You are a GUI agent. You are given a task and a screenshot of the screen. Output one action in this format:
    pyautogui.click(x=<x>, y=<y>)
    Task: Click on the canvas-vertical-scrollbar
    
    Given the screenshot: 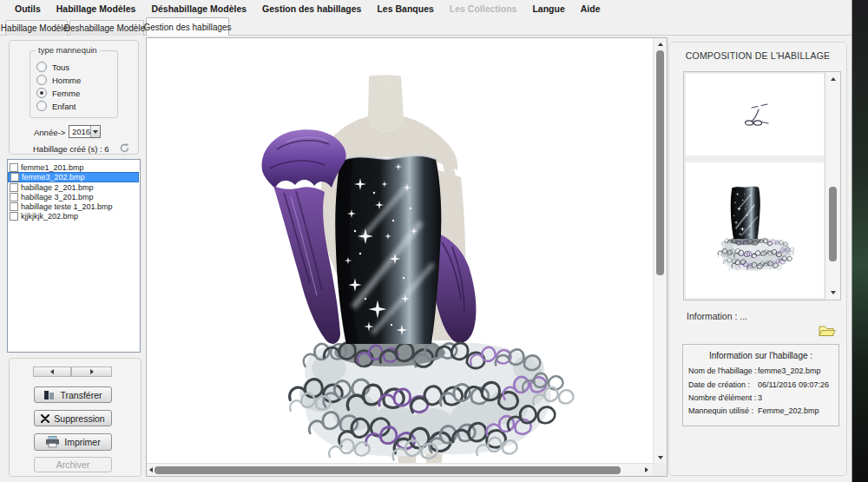 What is the action you would take?
    pyautogui.click(x=660, y=250)
    